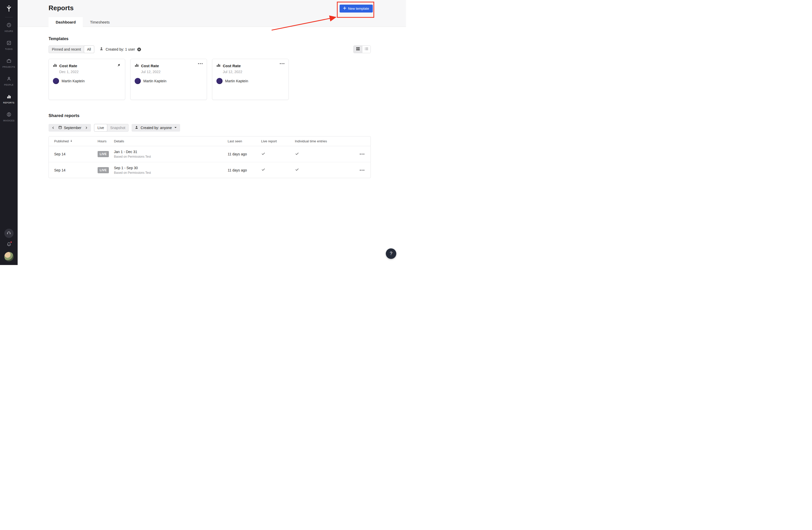 Image resolution: width=812 pixels, height=530 pixels. I want to click on month-select: September, so click(70, 128).